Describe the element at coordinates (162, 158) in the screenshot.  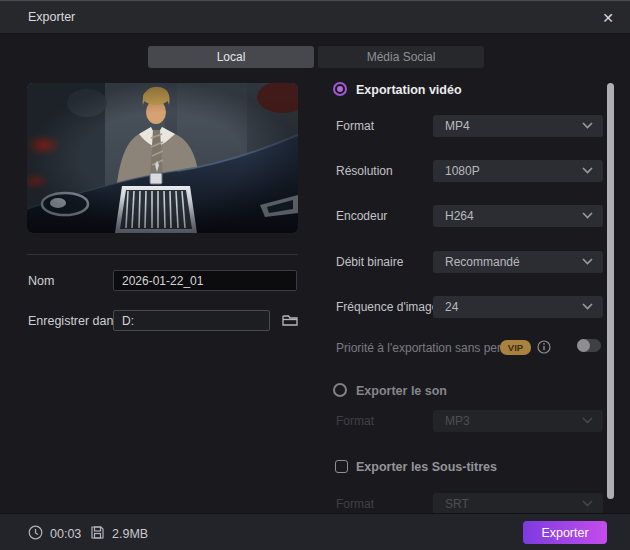
I see `preview-thumbnail` at that location.